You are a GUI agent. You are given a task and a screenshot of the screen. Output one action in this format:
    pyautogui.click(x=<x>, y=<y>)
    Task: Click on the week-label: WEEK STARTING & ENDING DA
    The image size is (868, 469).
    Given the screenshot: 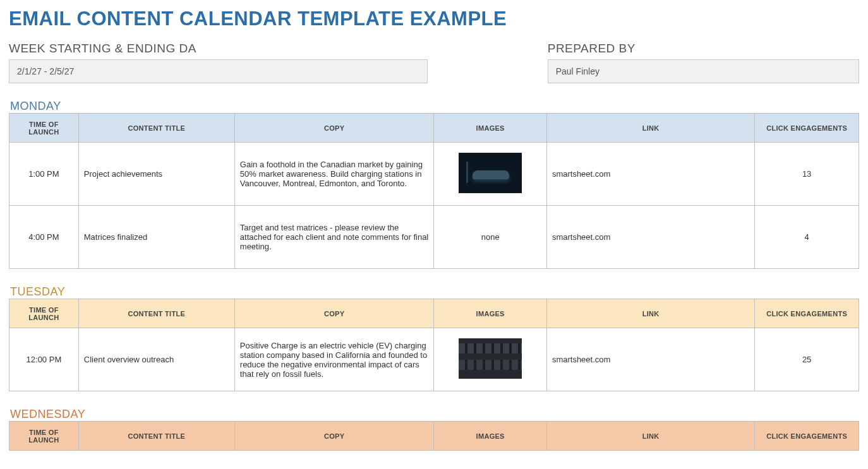 What is the action you would take?
    pyautogui.click(x=119, y=49)
    